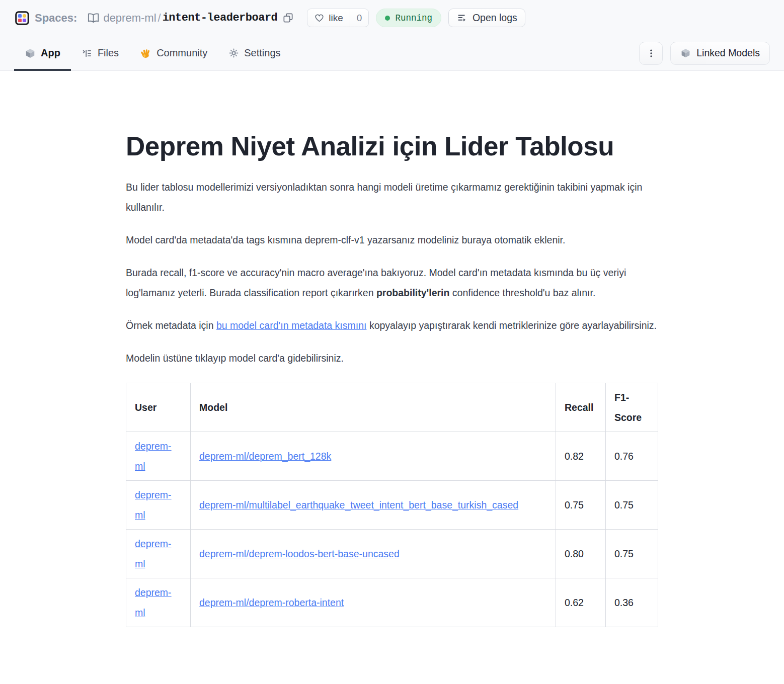 This screenshot has height=684, width=784. I want to click on more-options-button, so click(651, 53).